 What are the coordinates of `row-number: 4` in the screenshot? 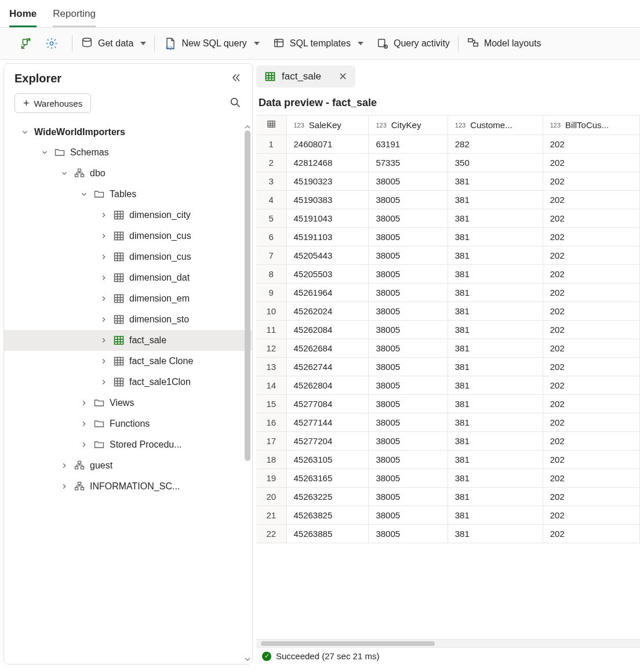 It's located at (271, 200).